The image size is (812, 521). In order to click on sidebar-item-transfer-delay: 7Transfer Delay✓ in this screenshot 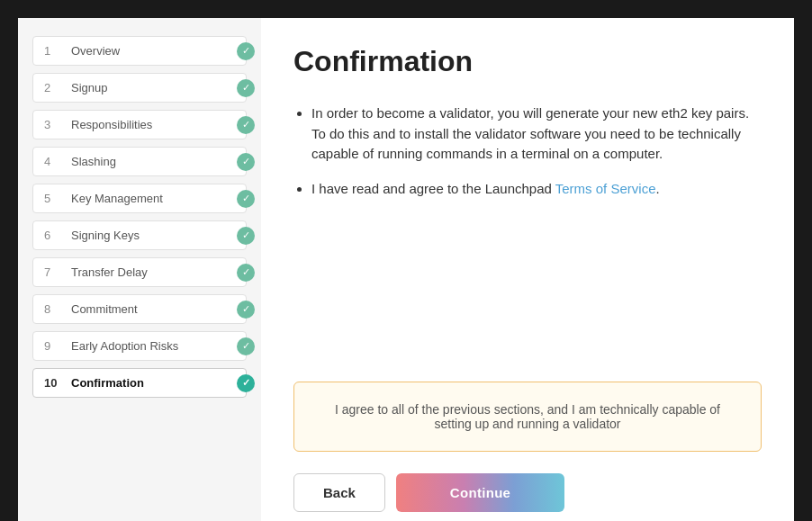, I will do `click(140, 272)`.